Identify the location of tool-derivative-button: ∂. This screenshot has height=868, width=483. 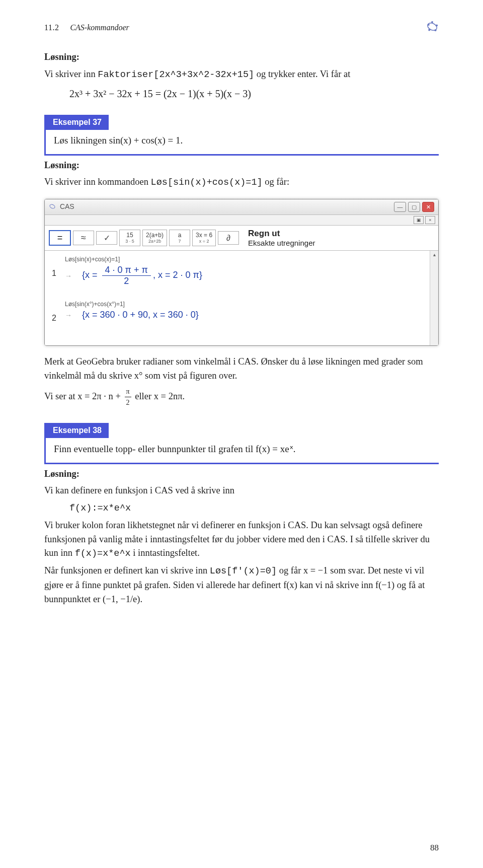
(228, 238).